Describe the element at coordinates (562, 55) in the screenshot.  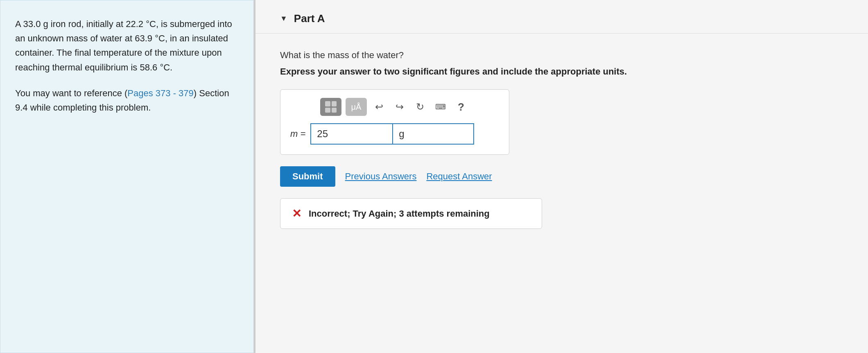
I see `question-text: What is the mass of the water?` at that location.